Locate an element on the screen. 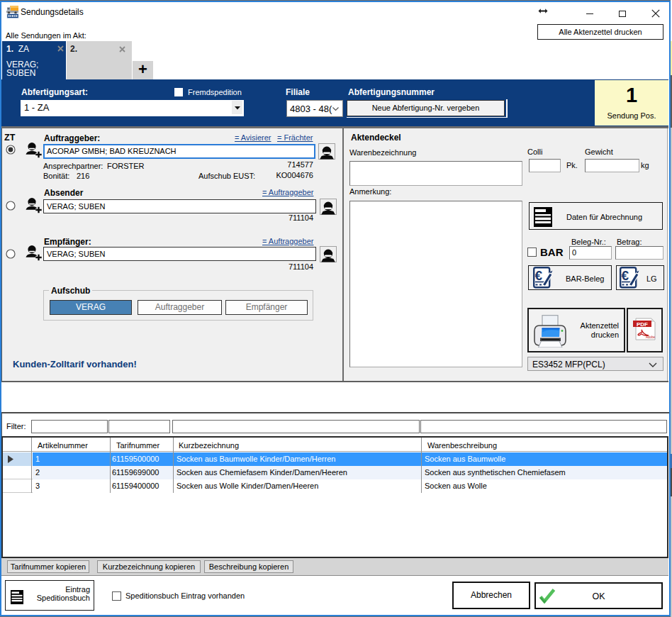  svg-text: PDF is located at coordinates (642, 325).